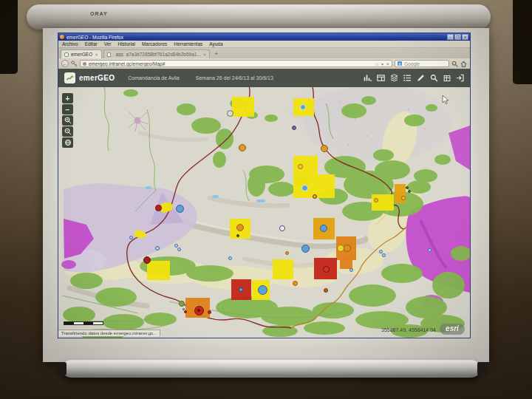 Image resolution: width=532 pixels, height=399 pixels. Describe the element at coordinates (466, 37) in the screenshot. I see `close-button: ✕` at that location.